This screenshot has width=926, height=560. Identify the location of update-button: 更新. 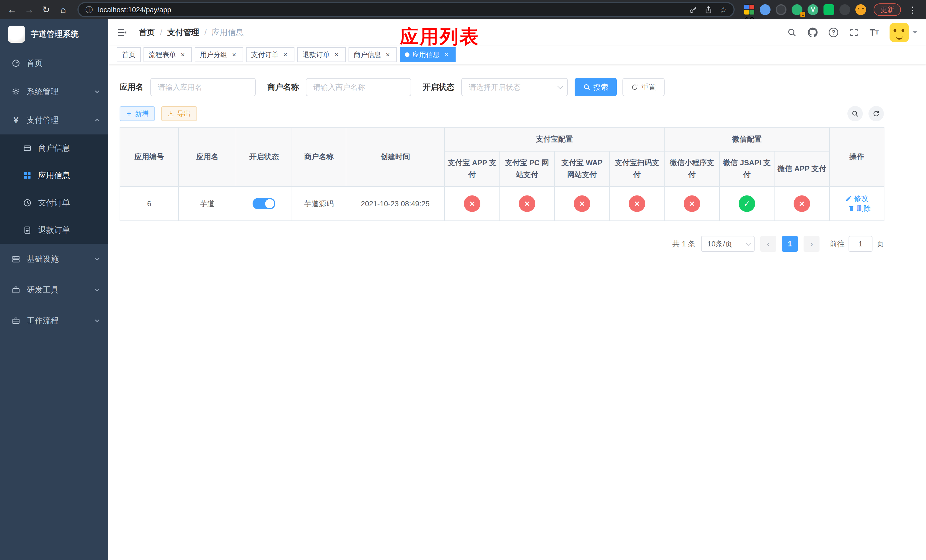
(887, 10).